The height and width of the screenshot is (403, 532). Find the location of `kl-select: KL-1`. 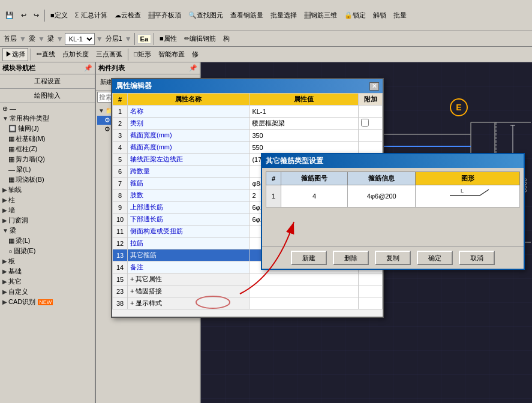

kl-select: KL-1 is located at coordinates (80, 39).